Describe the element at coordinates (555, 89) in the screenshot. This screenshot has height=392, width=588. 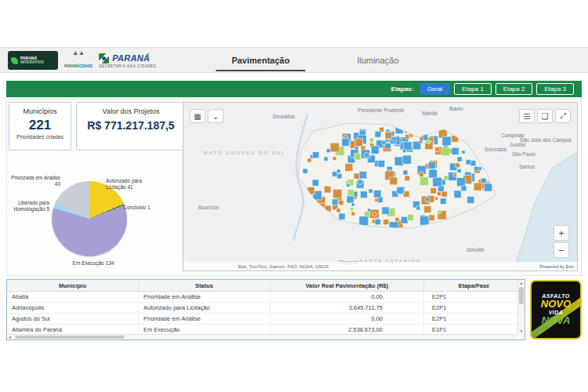
I see `etapa-button-etapa-3: Etapa 3` at that location.